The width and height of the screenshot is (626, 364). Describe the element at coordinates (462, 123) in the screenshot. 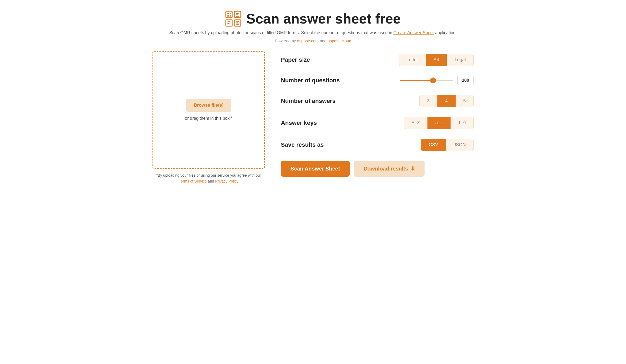

I see `answer-keys-19: 1..9` at that location.